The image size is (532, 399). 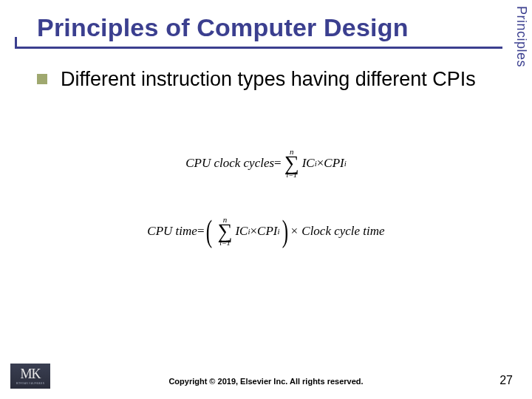 What do you see at coordinates (225, 243) in the screenshot?
I see `f2-sum-bot: i=1` at bounding box center [225, 243].